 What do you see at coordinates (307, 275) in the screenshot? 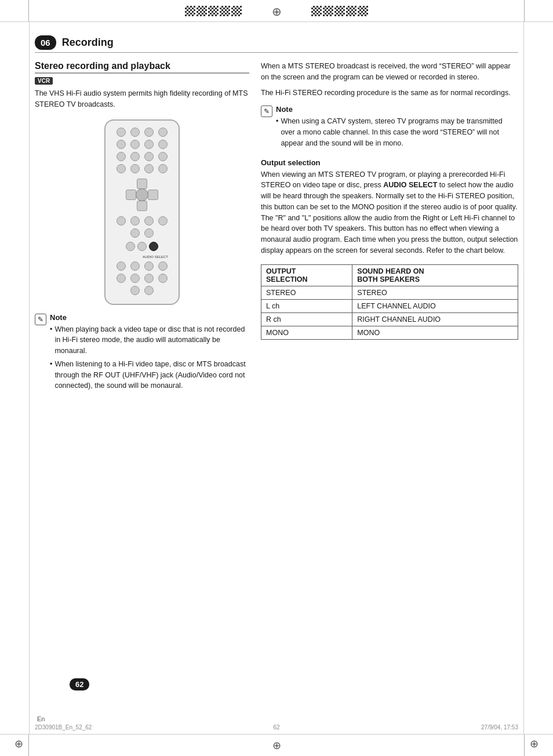
I see `table-header-col1: OUTPUTSELECTION` at bounding box center [307, 275].